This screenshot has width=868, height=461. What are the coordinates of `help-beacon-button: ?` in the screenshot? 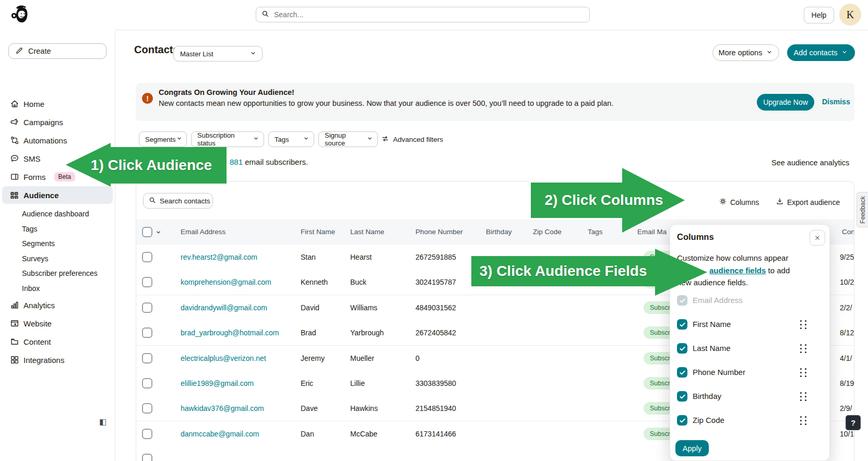 It's located at (853, 422).